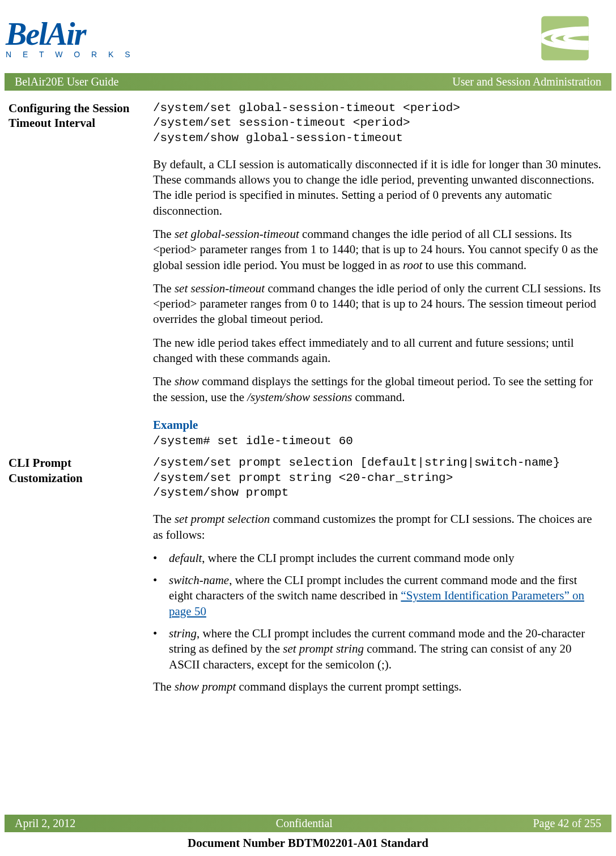 The image size is (616, 856). I want to click on example-code: /system# set idle-timeout 60, so click(377, 441).